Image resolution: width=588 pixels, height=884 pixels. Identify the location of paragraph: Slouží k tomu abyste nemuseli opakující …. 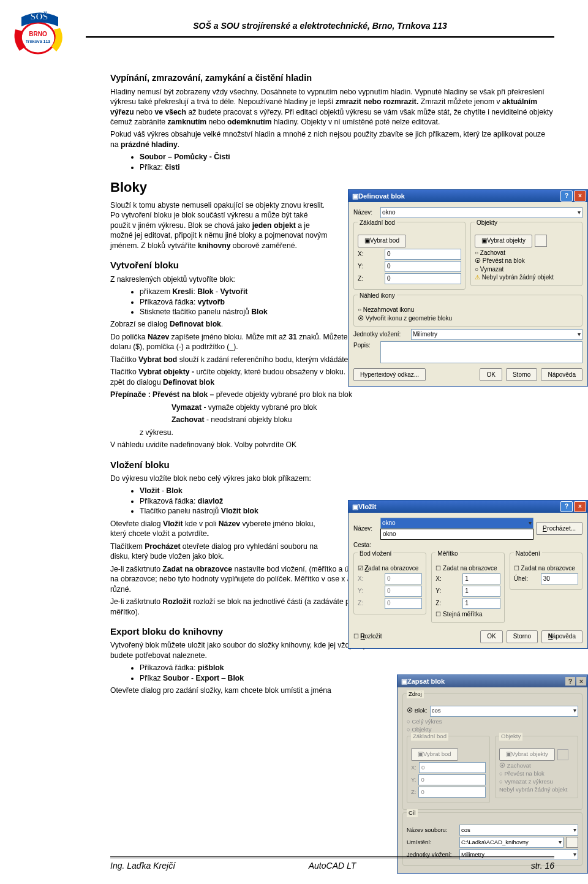
(219, 225).